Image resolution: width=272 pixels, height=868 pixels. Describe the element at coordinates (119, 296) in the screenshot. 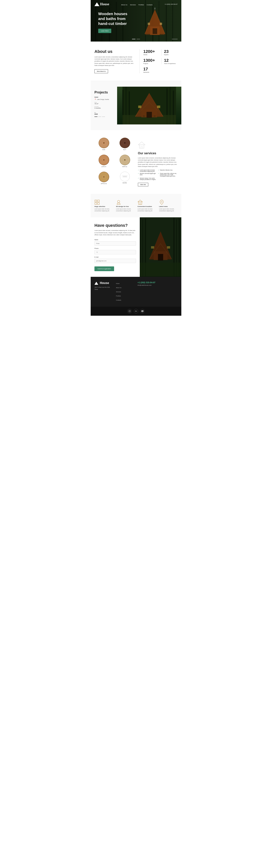

I see `footer-nav-portfolio: Portfolio` at that location.